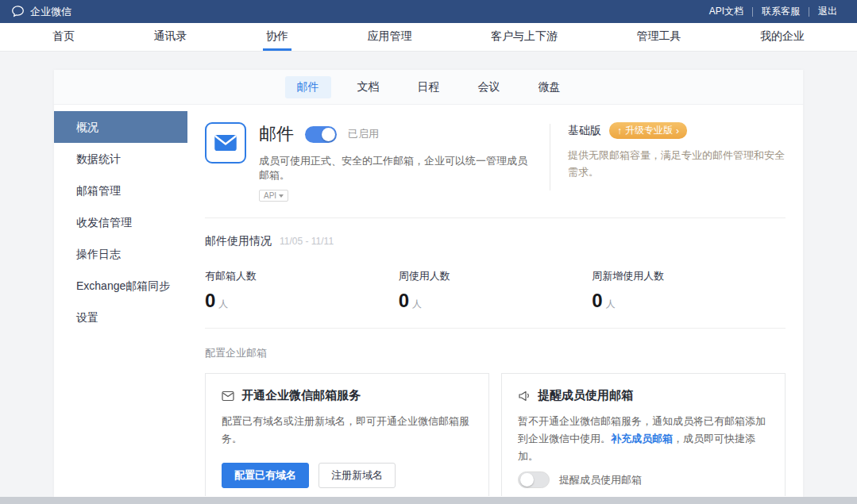 This screenshot has width=857, height=504. Describe the element at coordinates (643, 439) in the screenshot. I see `card-description: 暂不开通企业微信邮箱服务，通知成员将已有邮箱添加到企业微信中使用。补充成员邮箱，…` at that location.